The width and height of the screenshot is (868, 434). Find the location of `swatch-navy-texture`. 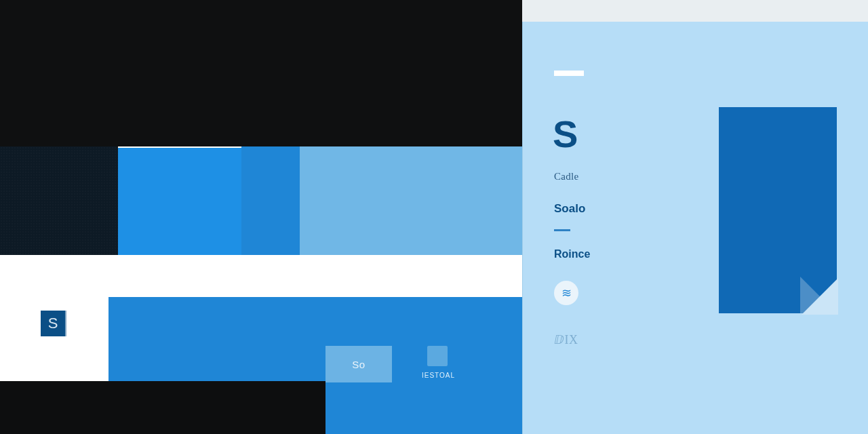

swatch-navy-texture is located at coordinates (59, 201).